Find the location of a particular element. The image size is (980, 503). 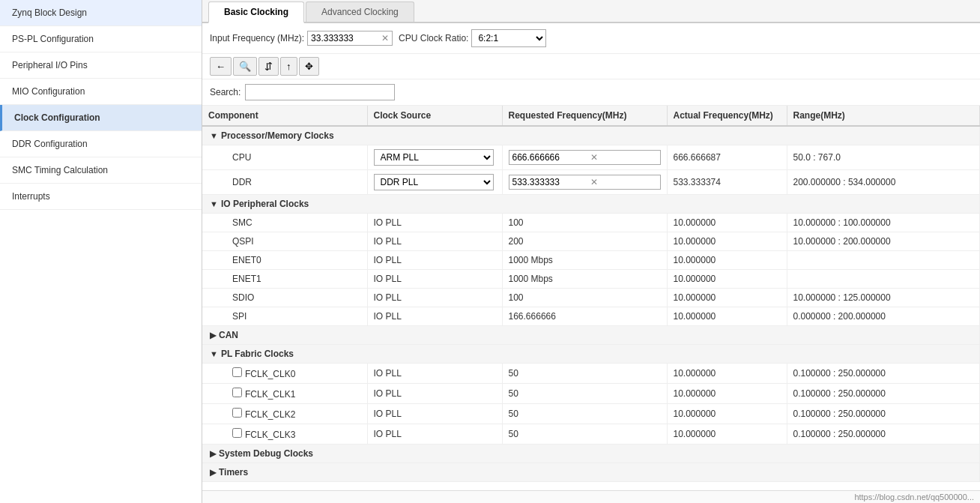

clock-source-select: DDR PLL is located at coordinates (434, 182).